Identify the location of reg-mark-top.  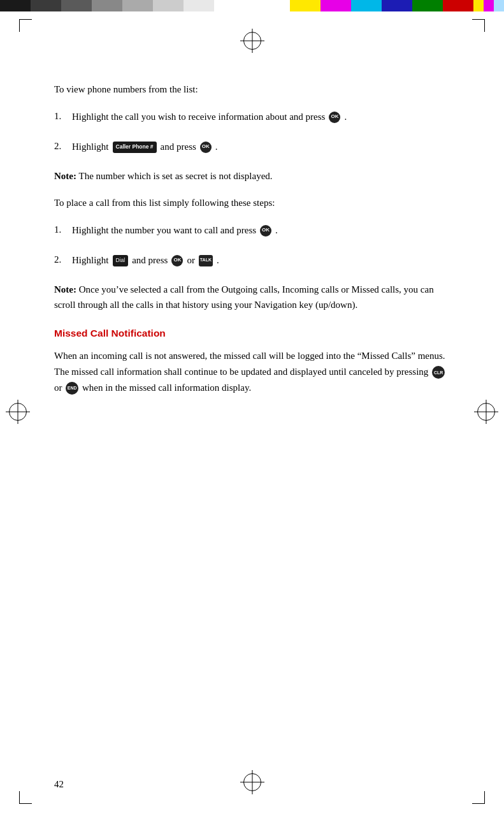
(252, 41).